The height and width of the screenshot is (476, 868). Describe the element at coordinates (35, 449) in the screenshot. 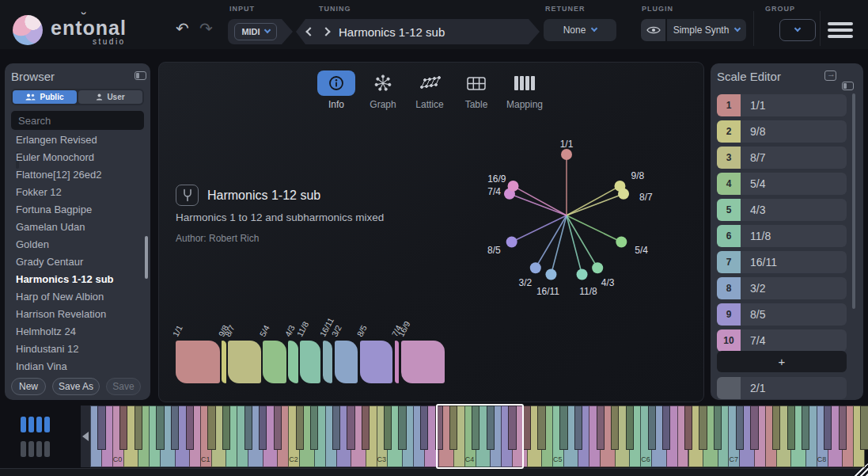

I see `keyboard-view-button-inactive` at that location.